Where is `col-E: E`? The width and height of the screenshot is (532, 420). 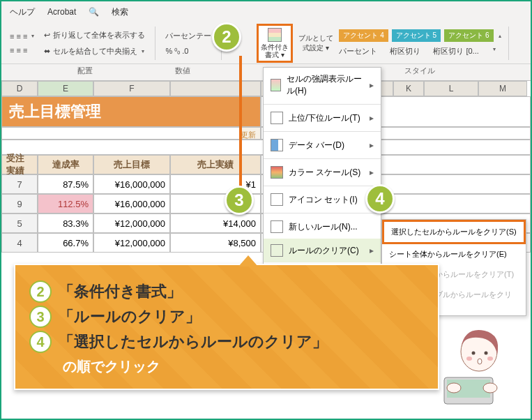 col-E: E is located at coordinates (66, 89).